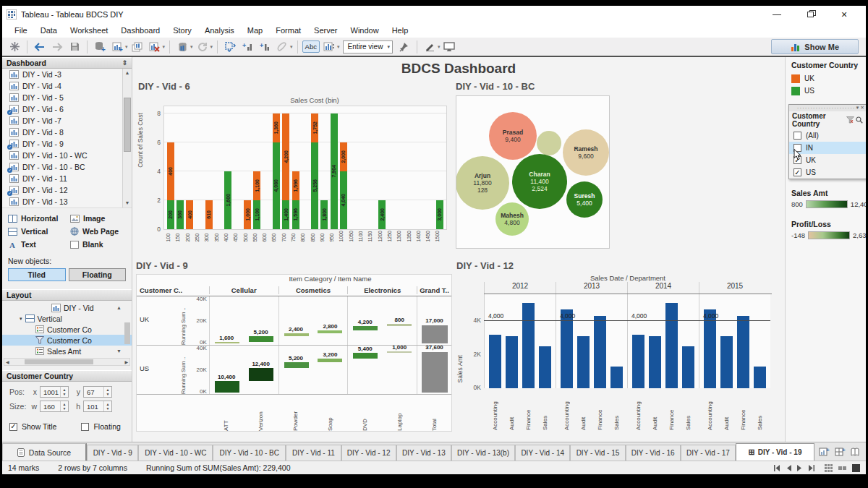 This screenshot has height=488, width=868. What do you see at coordinates (288, 30) in the screenshot?
I see `menu-format: Format` at bounding box center [288, 30].